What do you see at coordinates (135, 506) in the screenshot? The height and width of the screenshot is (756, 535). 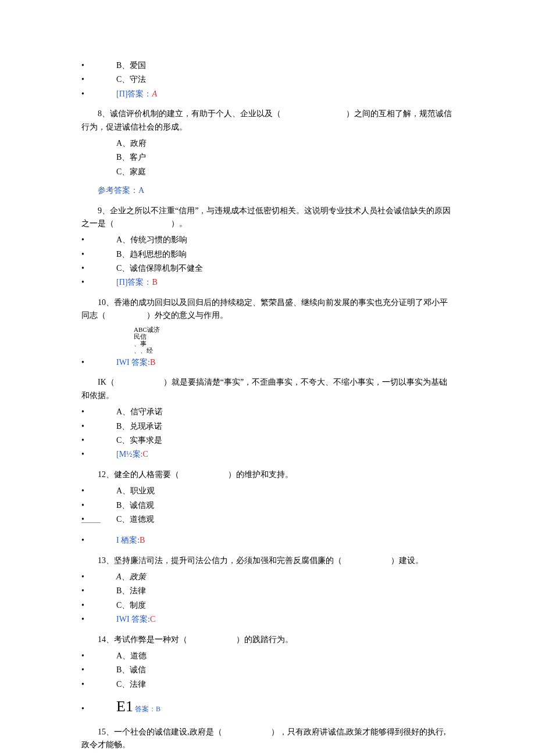 I see `option-text: B、诚信观` at bounding box center [135, 506].